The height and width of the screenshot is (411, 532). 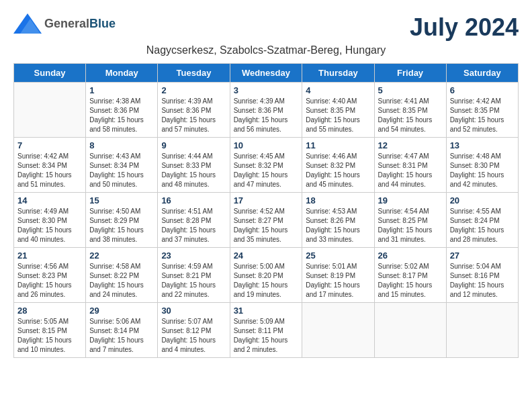 What do you see at coordinates (50, 171) in the screenshot?
I see `day-info: Sunrise: 4:42 AM Sunset: 8:34 PM Dayligh…` at bounding box center [50, 171].